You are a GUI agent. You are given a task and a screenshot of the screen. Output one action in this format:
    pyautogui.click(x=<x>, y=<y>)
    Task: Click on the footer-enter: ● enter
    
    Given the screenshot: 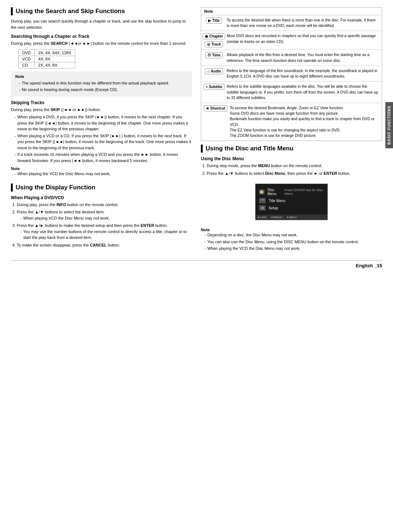 What is the action you would take?
    pyautogui.click(x=262, y=217)
    